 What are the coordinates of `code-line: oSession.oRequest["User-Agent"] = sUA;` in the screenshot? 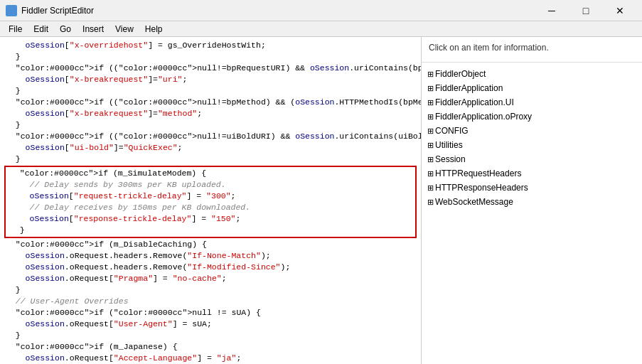 It's located at (210, 324).